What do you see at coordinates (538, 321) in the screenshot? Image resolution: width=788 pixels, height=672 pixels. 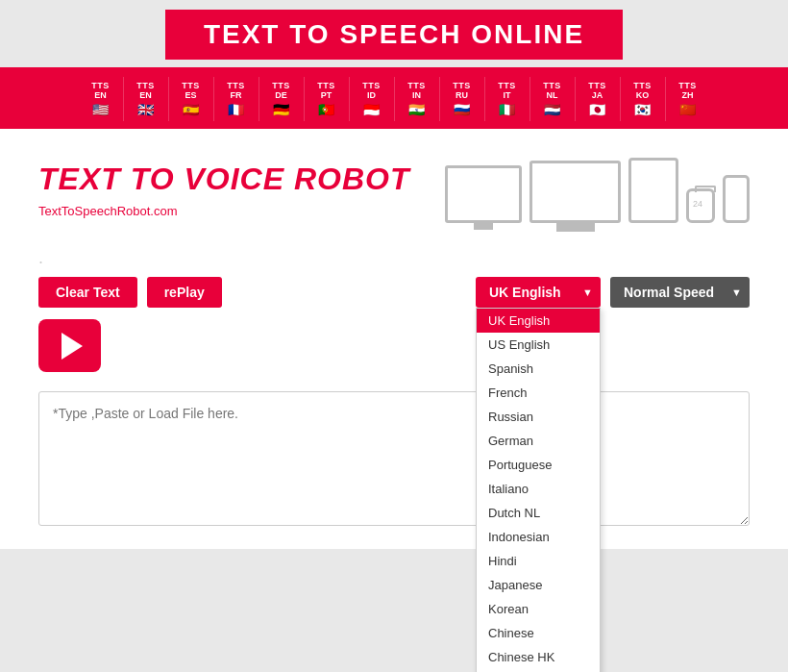 I see `language-option: UK English` at bounding box center [538, 321].